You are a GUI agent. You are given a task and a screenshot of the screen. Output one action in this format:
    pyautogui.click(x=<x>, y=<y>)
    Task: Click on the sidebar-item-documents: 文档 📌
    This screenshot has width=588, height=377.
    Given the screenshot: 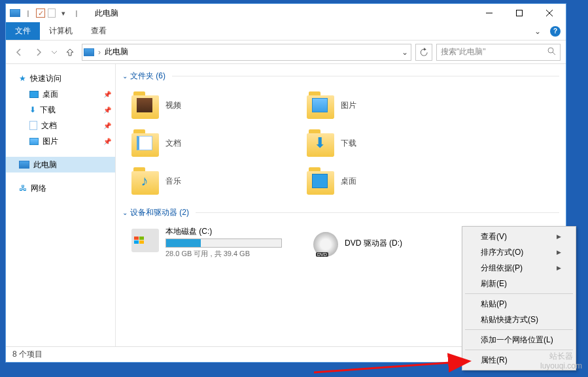 What is the action you would take?
    pyautogui.click(x=60, y=125)
    